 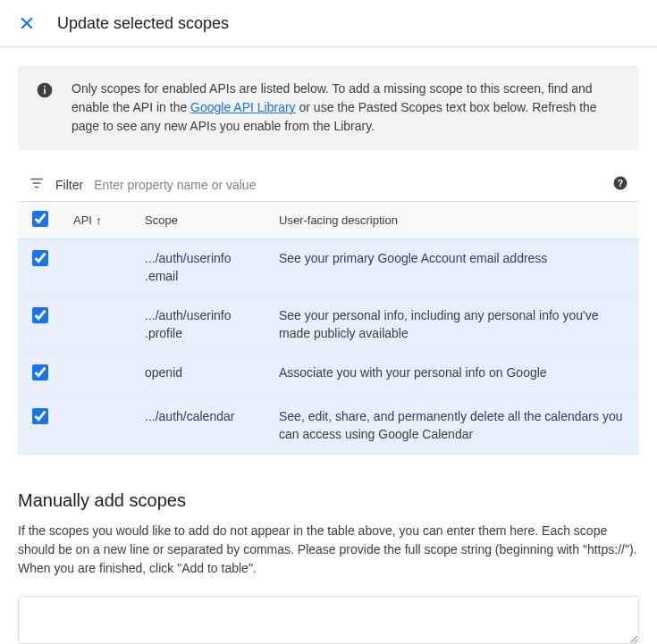 What do you see at coordinates (329, 23) in the screenshot?
I see `dialog-header: Update selected scopes` at bounding box center [329, 23].